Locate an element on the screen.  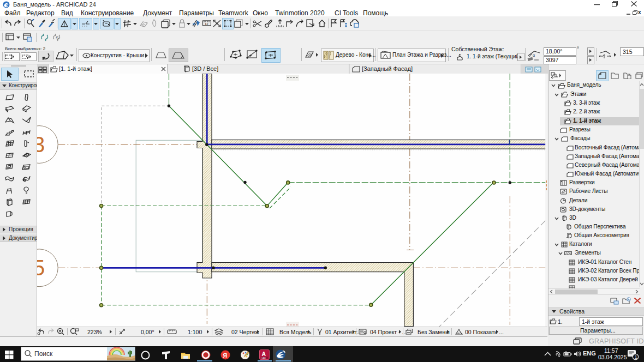
svg-text: α is located at coordinates (534, 56).